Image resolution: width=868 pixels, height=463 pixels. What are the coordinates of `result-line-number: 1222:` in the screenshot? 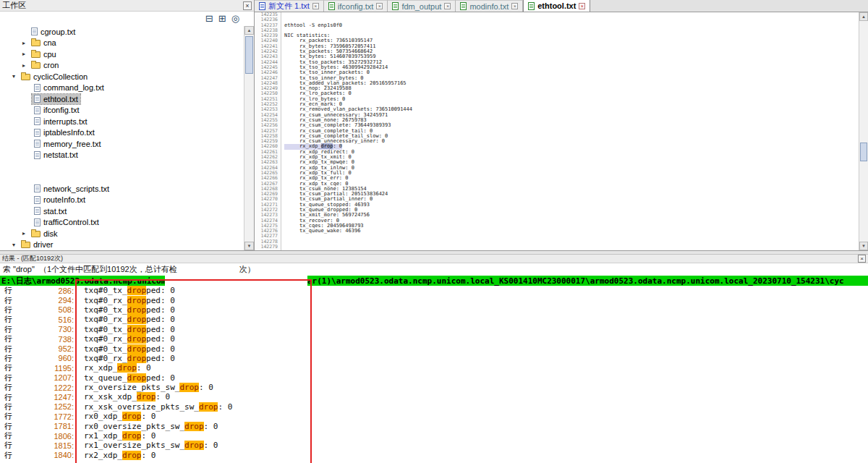 It's located at (43, 388).